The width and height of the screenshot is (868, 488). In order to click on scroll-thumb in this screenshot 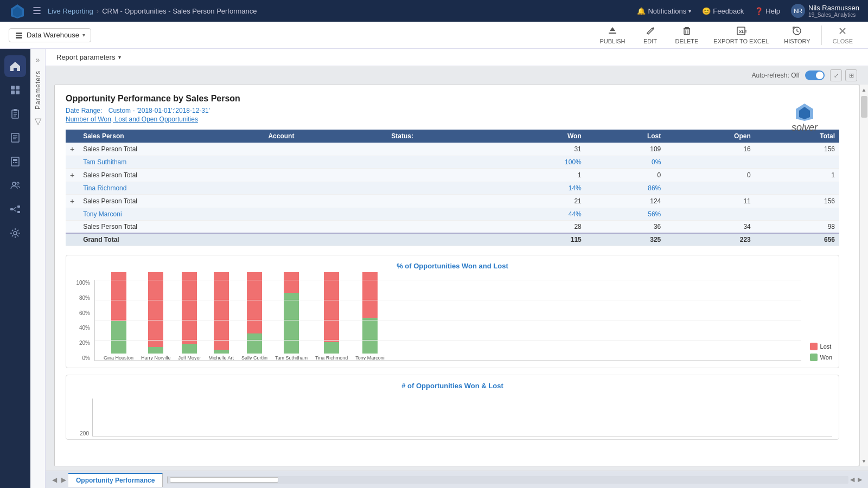, I will do `click(864, 107)`.